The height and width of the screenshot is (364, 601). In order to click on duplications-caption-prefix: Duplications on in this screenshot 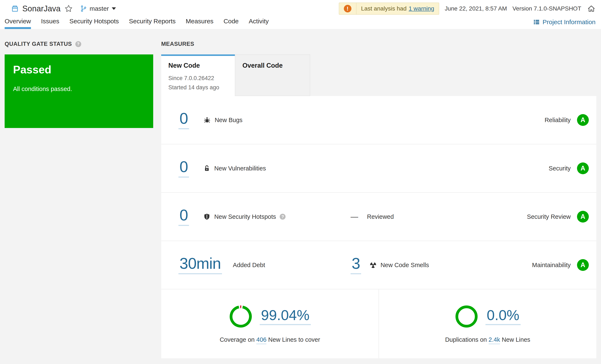, I will do `click(466, 340)`.